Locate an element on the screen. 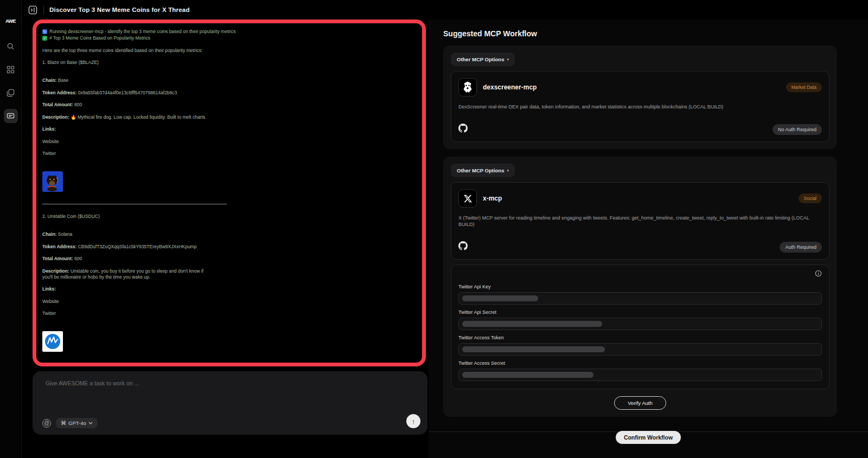 Image resolution: width=868 pixels, height=458 pixels. coin-heading: 1. Blaze on Base ($BLAZE) is located at coordinates (229, 63).